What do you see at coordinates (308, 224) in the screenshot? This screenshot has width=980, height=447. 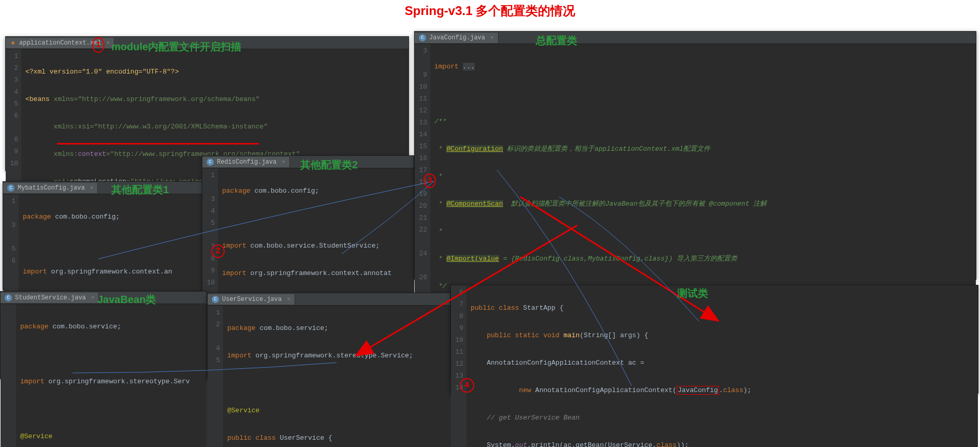 I see `panel-redis: C RedisConfig.java × 1 345 78910 package…` at bounding box center [308, 224].